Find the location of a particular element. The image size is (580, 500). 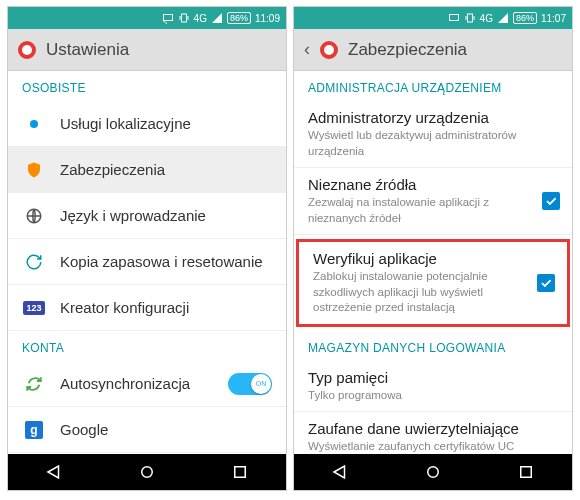

item-zaufane: Zaufane dane uwierzytelniające Wyświetla… is located at coordinates (433, 433).